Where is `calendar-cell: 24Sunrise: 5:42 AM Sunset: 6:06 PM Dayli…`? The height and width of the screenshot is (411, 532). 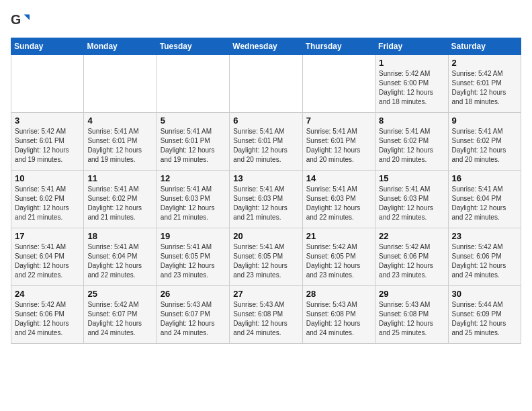 calendar-cell: 24Sunrise: 5:42 AM Sunset: 6:06 PM Dayli… is located at coordinates (48, 315).